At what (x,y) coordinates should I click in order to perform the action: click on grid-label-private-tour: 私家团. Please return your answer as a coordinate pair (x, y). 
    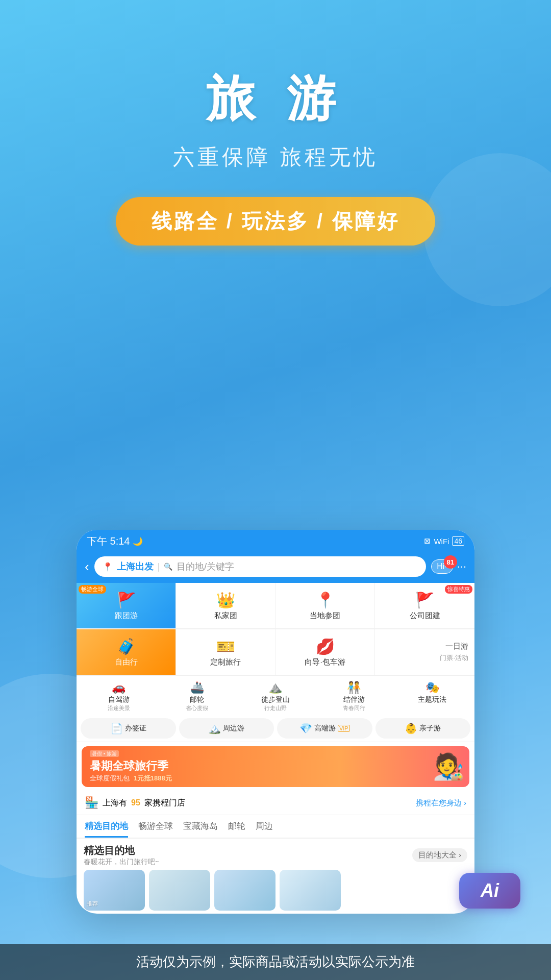
    Looking at the image, I should click on (226, 616).